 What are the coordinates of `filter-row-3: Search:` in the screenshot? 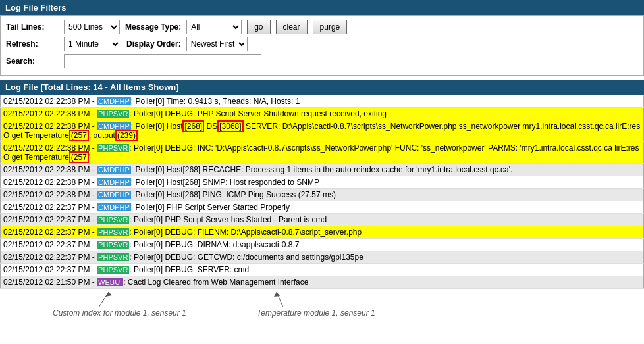 It's located at (322, 61).